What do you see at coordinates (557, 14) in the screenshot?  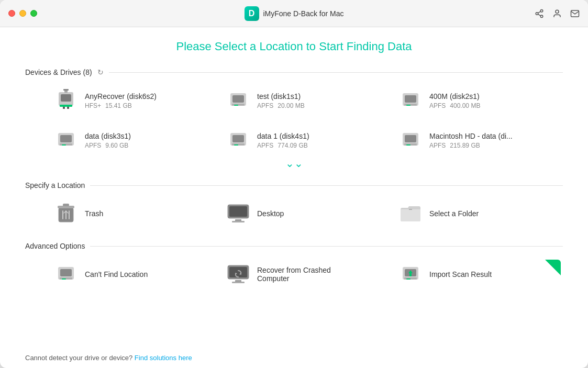 I see `account-icon` at bounding box center [557, 14].